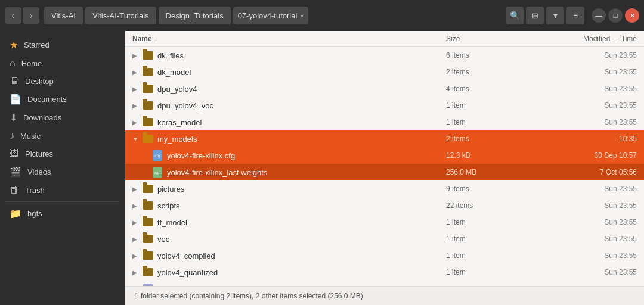 This screenshot has height=305, width=644. I want to click on sidebar-label-trash: Trash, so click(35, 191).